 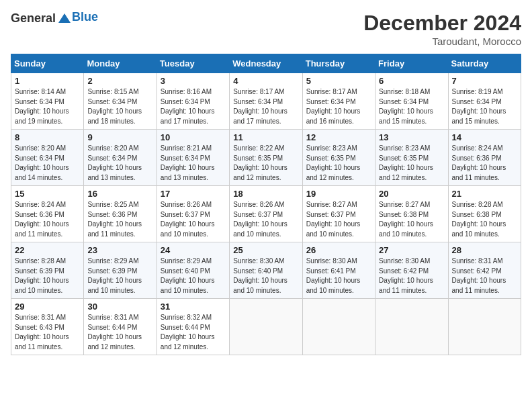 What do you see at coordinates (266, 193) in the screenshot?
I see `day-number: 18` at bounding box center [266, 193].